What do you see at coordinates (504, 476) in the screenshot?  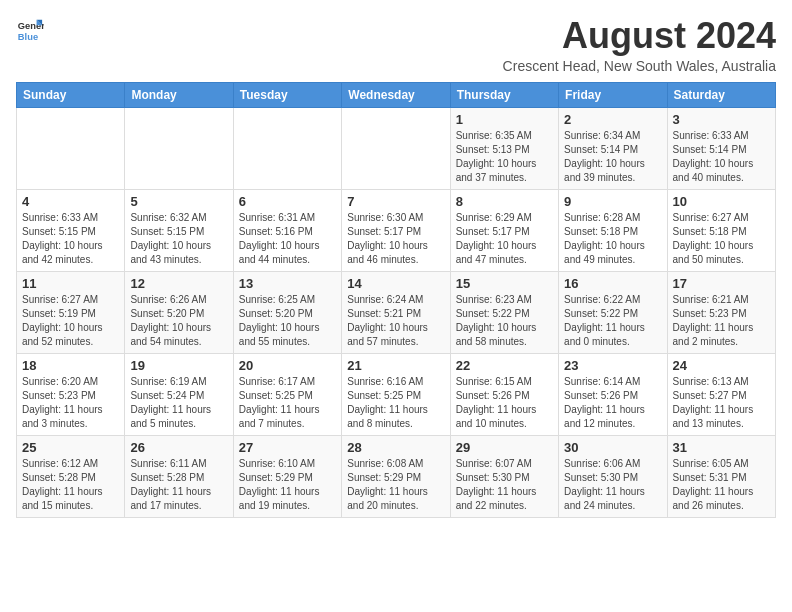 I see `table-row: 29Sunrise: 6:07 AM Sunset: 5:30 PM Dayli…` at bounding box center [504, 476].